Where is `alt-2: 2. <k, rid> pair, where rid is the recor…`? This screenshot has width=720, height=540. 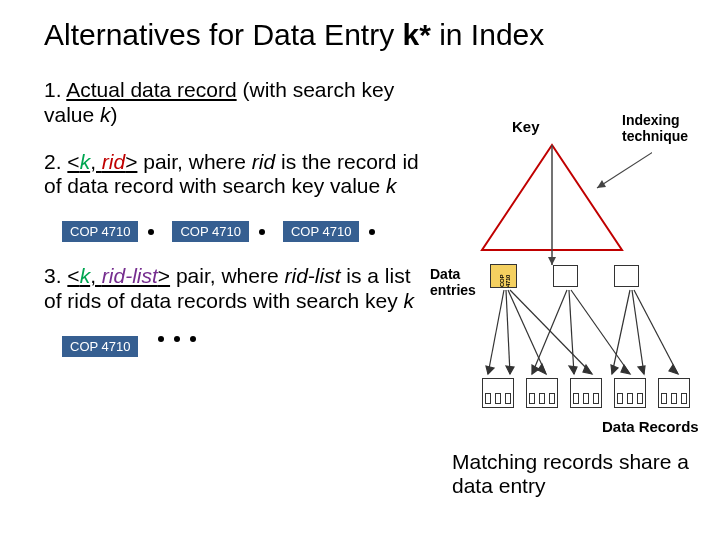
alt-2: 2. <k, rid> pair, where rid is the recor… is located at coordinates (234, 175).